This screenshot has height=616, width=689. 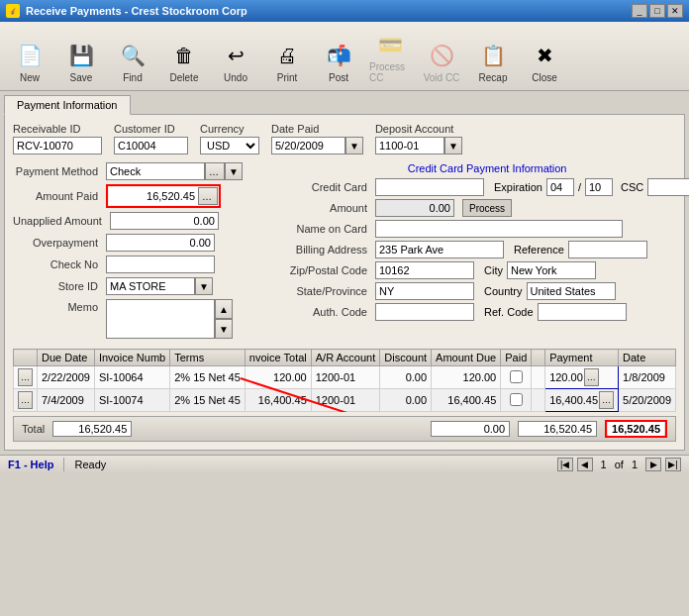 What do you see at coordinates (493, 61) in the screenshot?
I see `recap-button: 📋 Recap` at bounding box center [493, 61].